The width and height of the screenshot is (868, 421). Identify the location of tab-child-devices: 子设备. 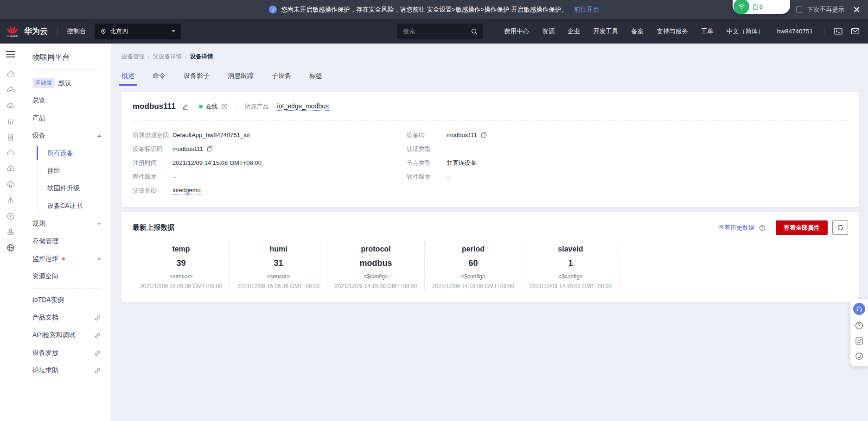
(281, 79).